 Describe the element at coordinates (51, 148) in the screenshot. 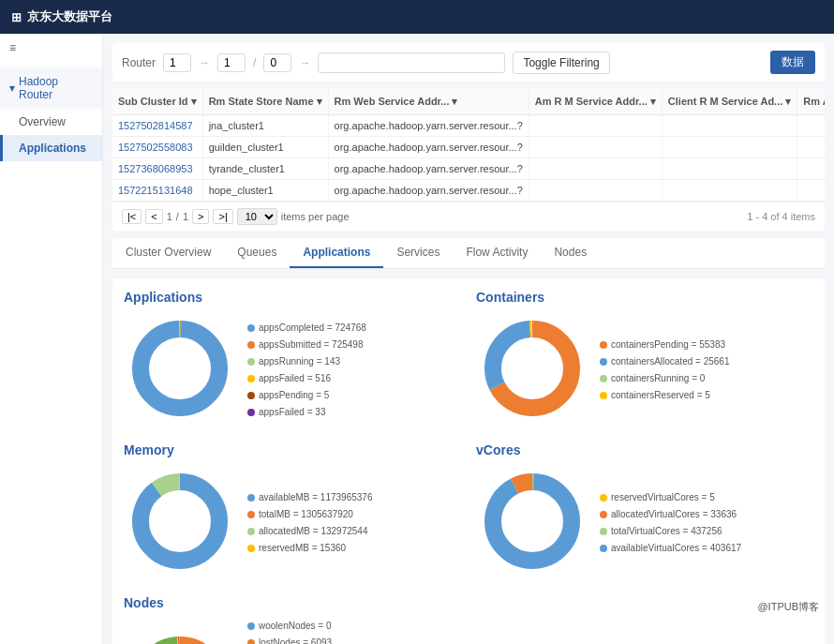

I see `sidebar-item-applications: Applications` at that location.